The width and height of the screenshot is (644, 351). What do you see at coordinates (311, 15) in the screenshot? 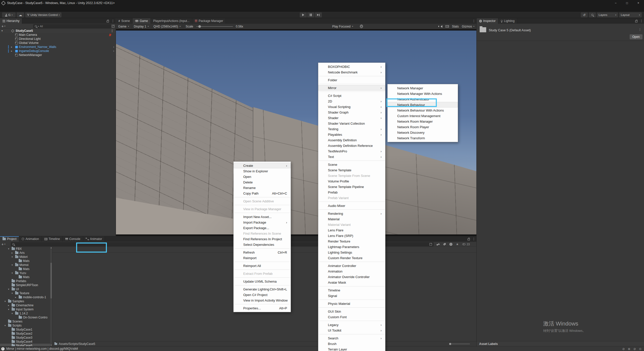
I see `pause-button` at bounding box center [311, 15].